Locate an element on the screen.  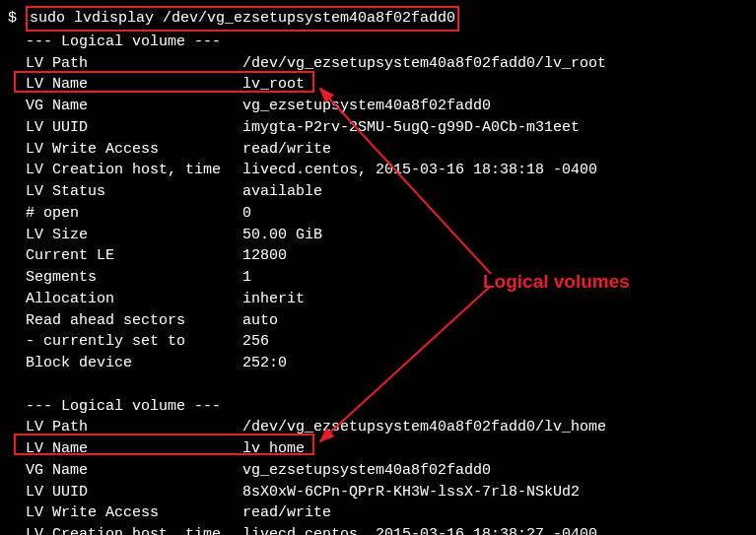
row-key: LV Size is located at coordinates (134, 235).